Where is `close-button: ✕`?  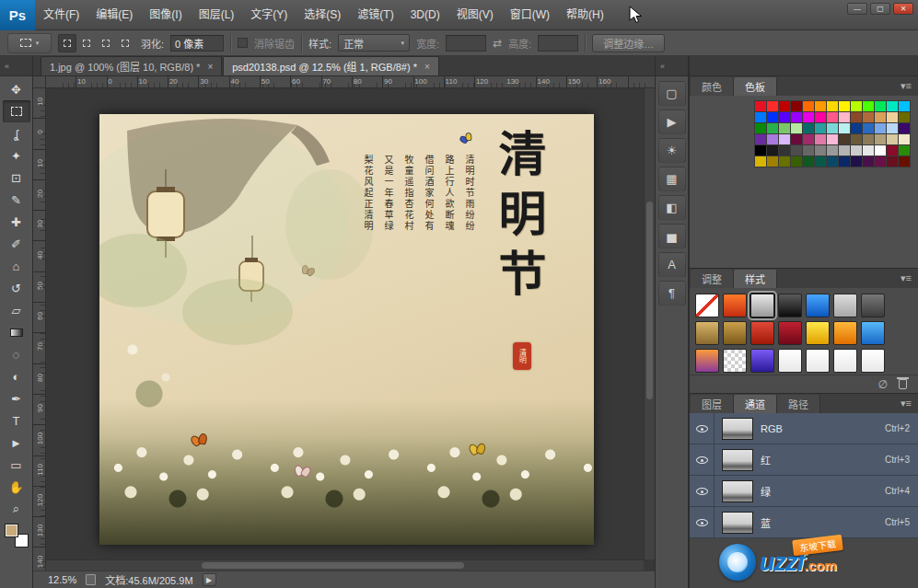 close-button: ✕ is located at coordinates (903, 9).